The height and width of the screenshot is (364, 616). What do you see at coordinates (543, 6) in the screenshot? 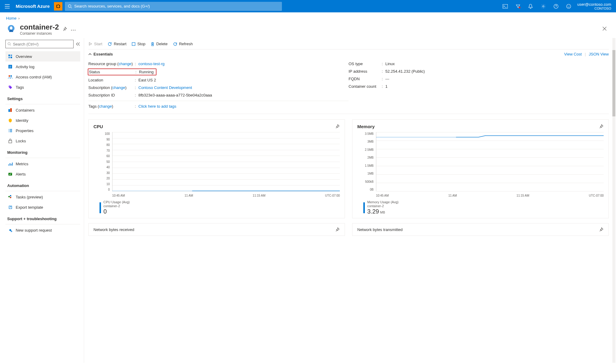
I see `settings-button` at bounding box center [543, 6].